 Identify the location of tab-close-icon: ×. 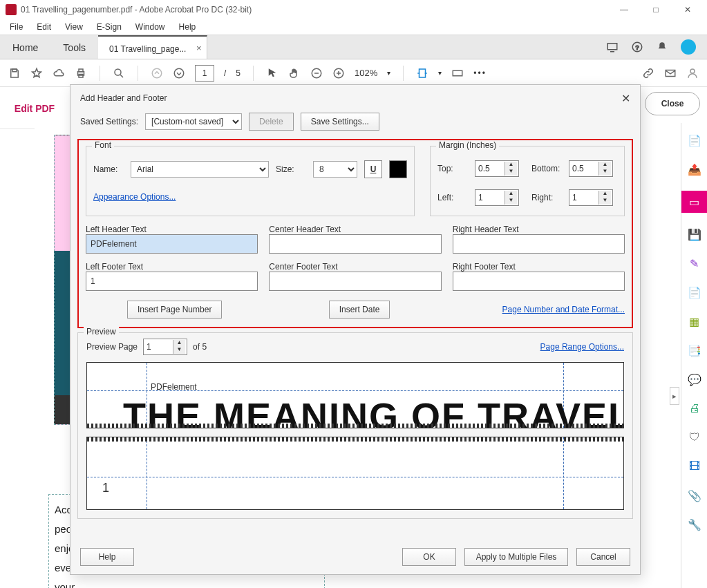
(199, 48).